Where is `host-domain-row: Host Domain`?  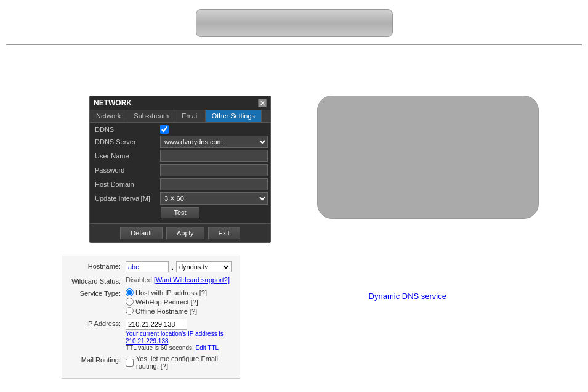
host-domain-row: Host Domain is located at coordinates (180, 184).